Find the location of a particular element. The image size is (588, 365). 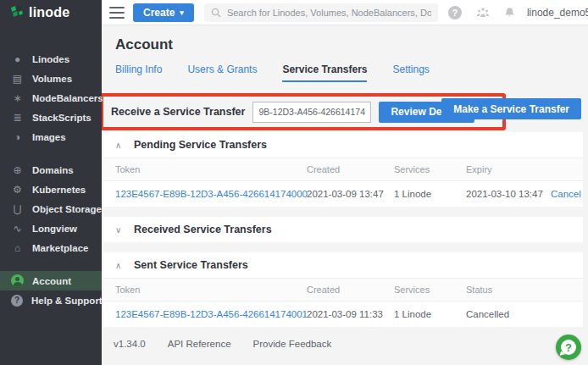

linode-logo-icon is located at coordinates (17, 13).